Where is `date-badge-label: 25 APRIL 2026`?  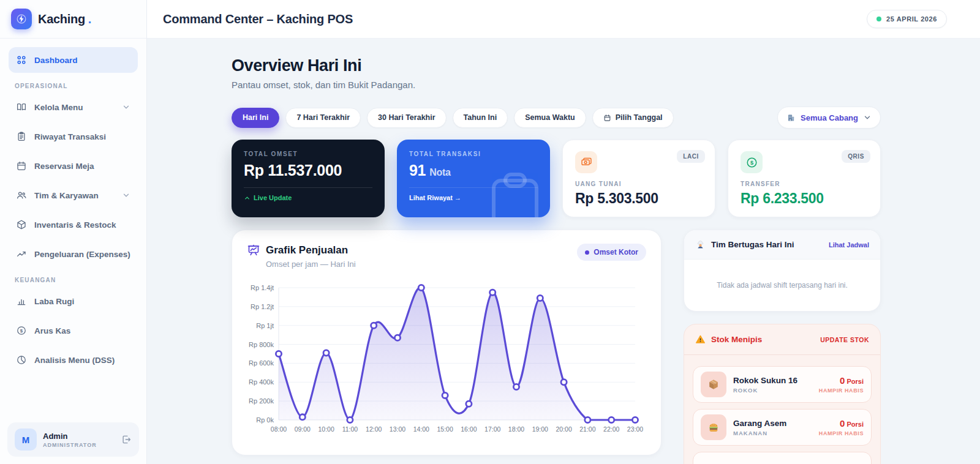 date-badge-label: 25 APRIL 2026 is located at coordinates (911, 19).